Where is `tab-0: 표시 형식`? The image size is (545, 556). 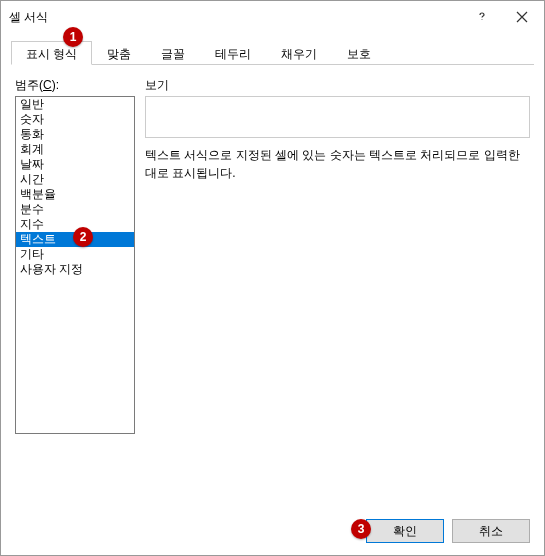 tab-0: 표시 형식 is located at coordinates (52, 53).